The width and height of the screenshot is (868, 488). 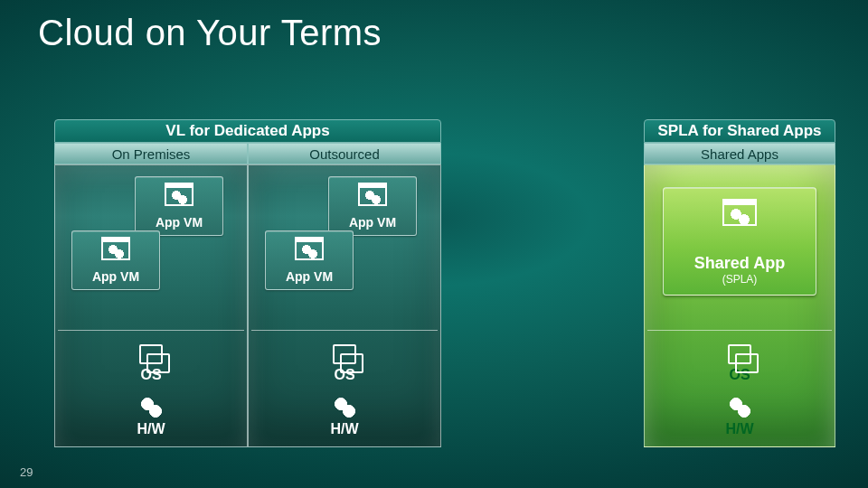 What do you see at coordinates (740, 264) in the screenshot?
I see `shared-app-label: Shared App` at bounding box center [740, 264].